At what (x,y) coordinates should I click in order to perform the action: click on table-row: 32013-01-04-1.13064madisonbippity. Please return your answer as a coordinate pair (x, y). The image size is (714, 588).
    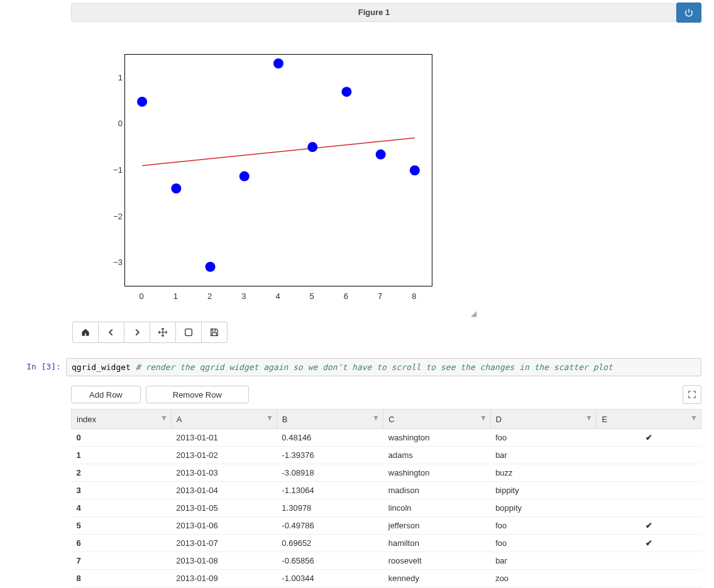
    Looking at the image, I should click on (387, 491).